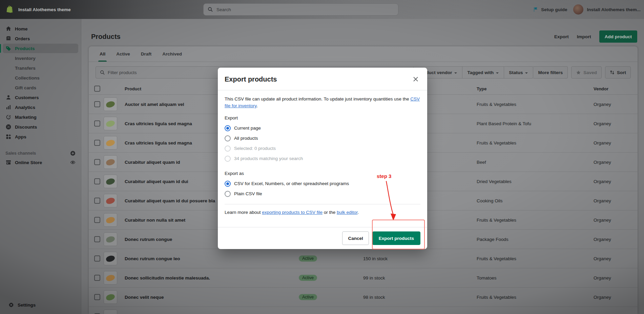  Describe the element at coordinates (550, 72) in the screenshot. I see `more-filters-button: More filters` at that location.